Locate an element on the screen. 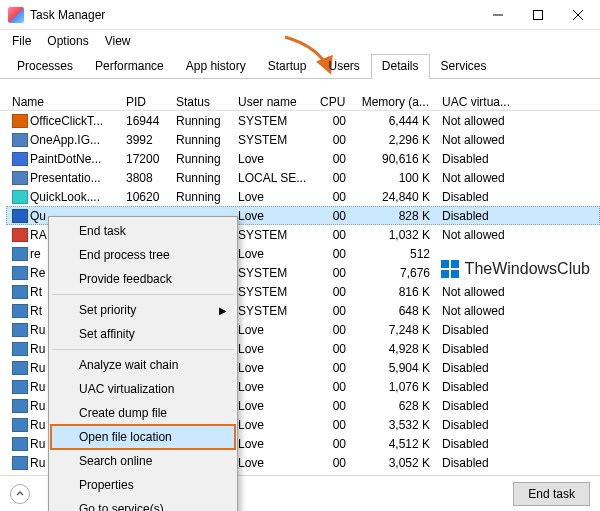 The image size is (600, 511). col-status: Status is located at coordinates (201, 102).